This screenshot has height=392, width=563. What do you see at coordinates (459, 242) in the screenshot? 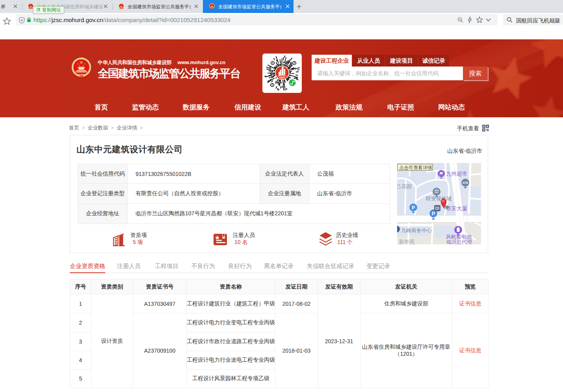
I see `svg-text: 临沂总代理` at bounding box center [459, 242].